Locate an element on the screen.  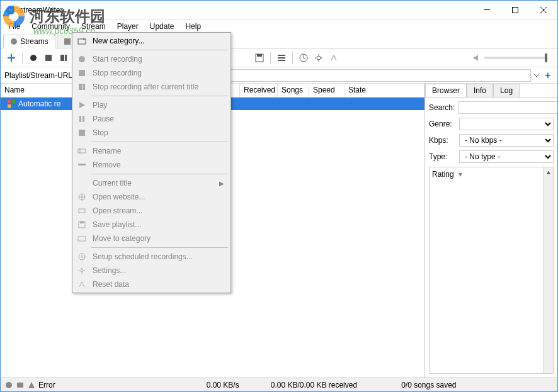
cm-schedule: Setup scheduled recordings... is located at coordinates (151, 257).